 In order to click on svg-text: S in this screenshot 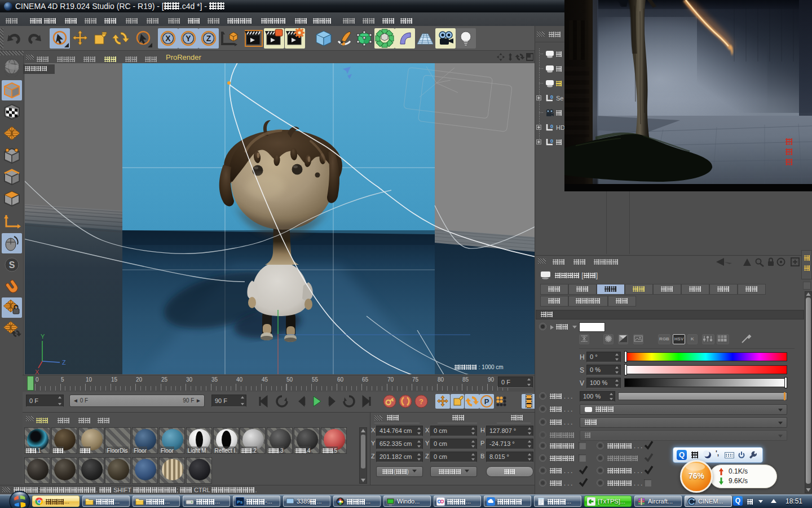, I will do `click(12, 265)`.